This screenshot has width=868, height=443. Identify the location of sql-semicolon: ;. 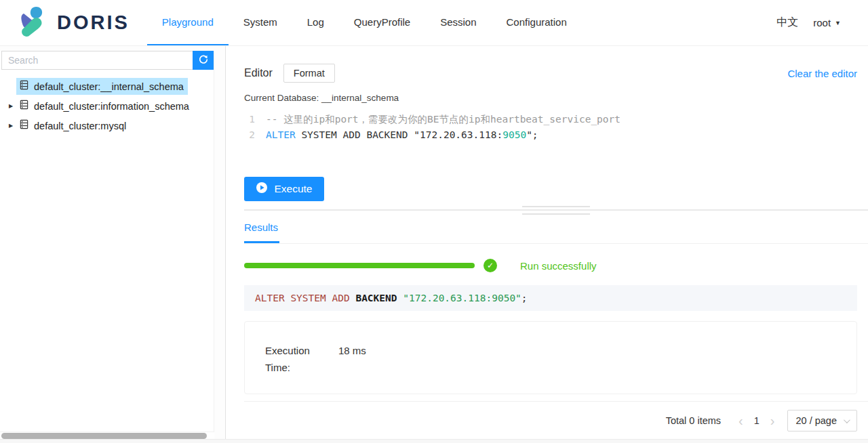
(525, 298).